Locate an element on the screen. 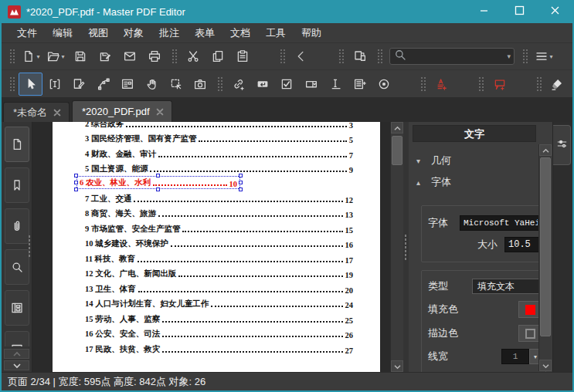  sidebar-resize-grip is located at coordinates (29, 246).